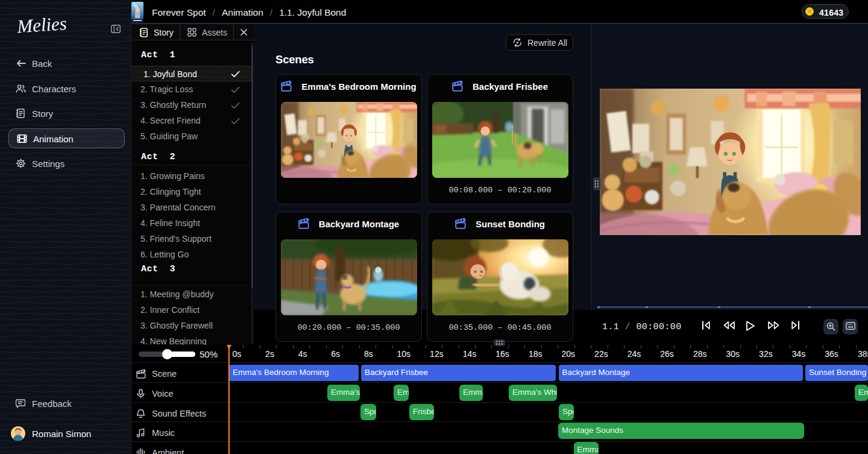 The height and width of the screenshot is (454, 868). I want to click on svg-text: Melies, so click(42, 25).